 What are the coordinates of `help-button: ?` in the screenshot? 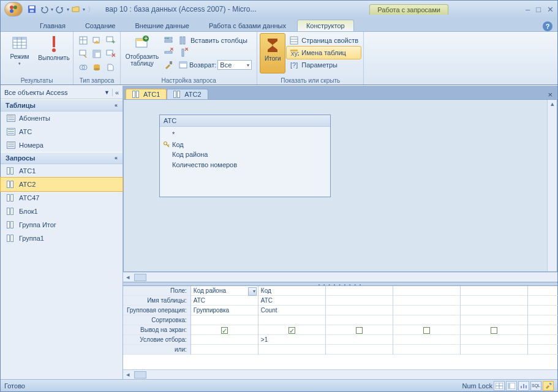 It's located at (548, 26).